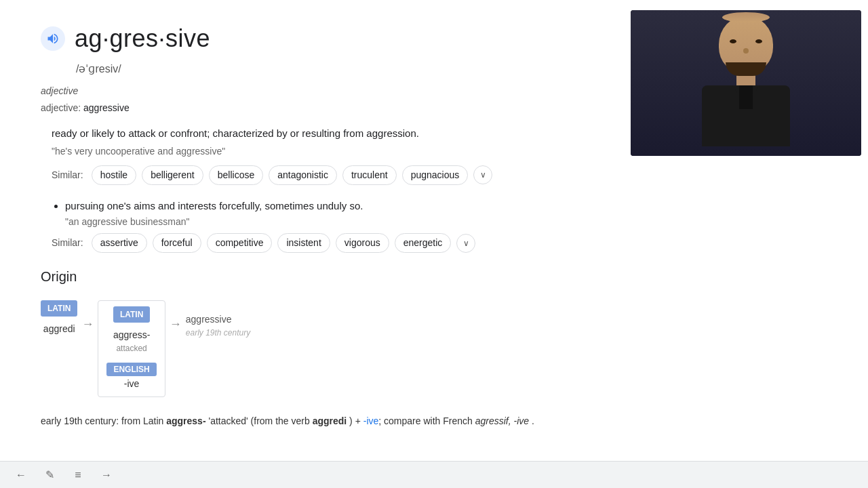  What do you see at coordinates (362, 243) in the screenshot?
I see `tag-vigorous: vigorous` at bounding box center [362, 243].